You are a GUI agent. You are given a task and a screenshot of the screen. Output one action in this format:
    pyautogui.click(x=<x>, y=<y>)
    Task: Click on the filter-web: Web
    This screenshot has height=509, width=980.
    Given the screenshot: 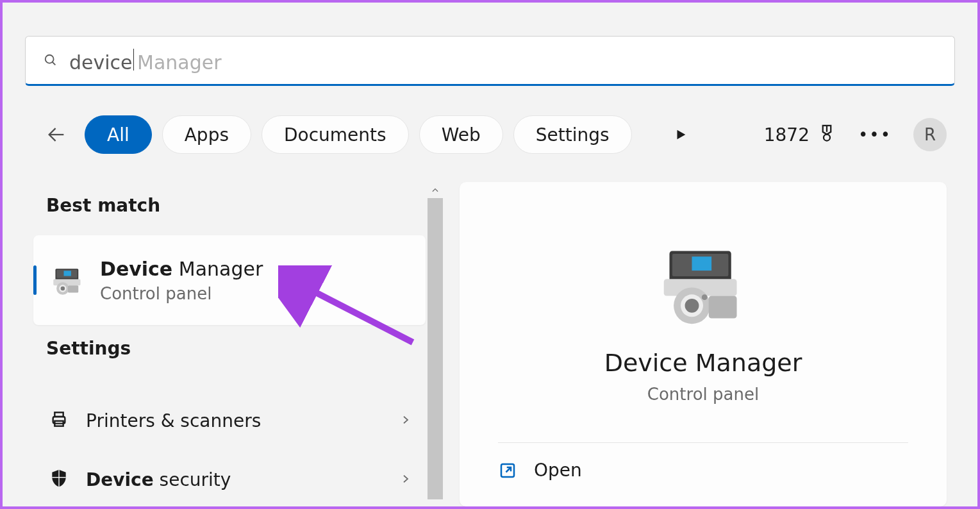 What is the action you would take?
    pyautogui.click(x=461, y=135)
    